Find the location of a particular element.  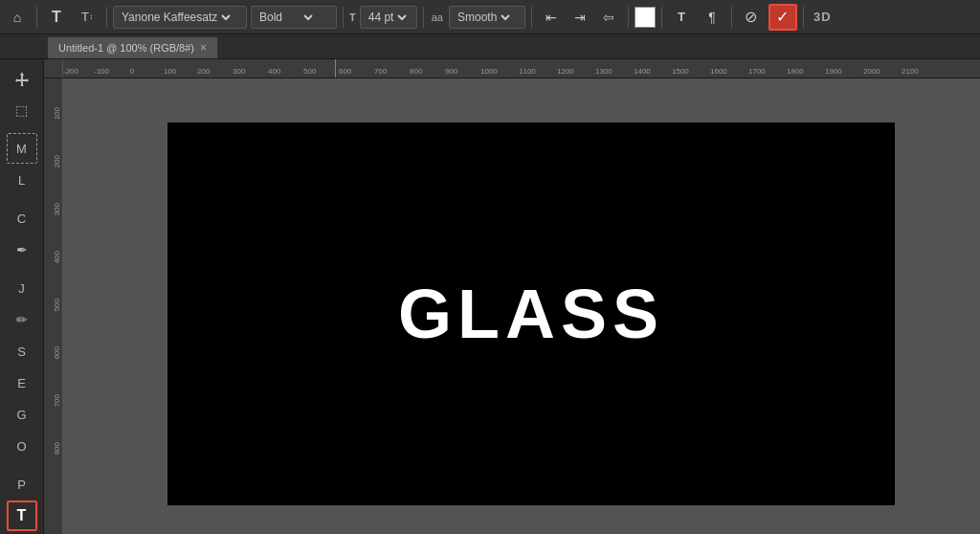

cancel-button: ⊘ is located at coordinates (751, 17).